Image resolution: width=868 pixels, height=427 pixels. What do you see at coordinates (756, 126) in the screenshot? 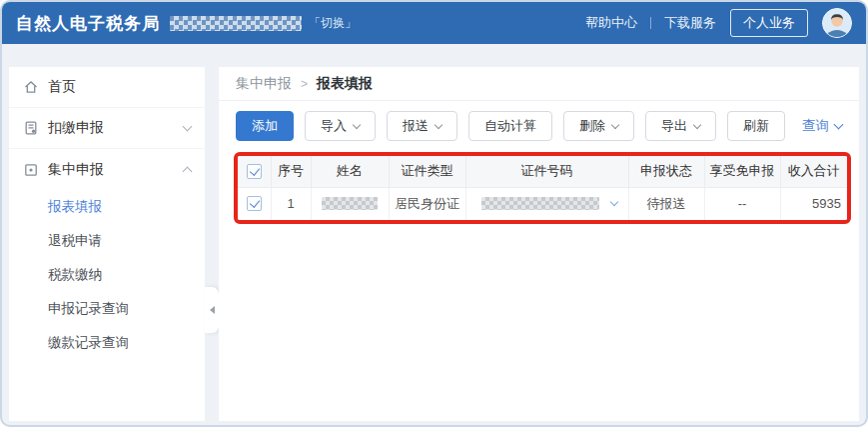
I see `refresh-button: 刷新` at bounding box center [756, 126].